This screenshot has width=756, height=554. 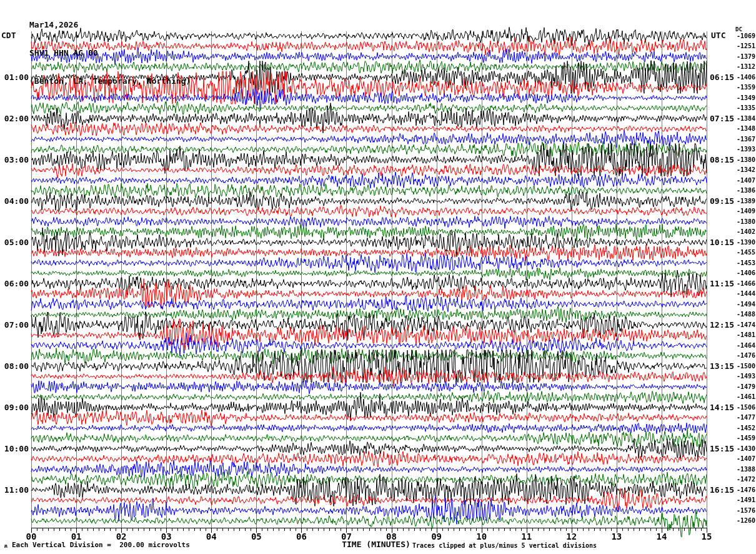 I want to click on title-date: Mar14,2026, so click(x=110, y=25).